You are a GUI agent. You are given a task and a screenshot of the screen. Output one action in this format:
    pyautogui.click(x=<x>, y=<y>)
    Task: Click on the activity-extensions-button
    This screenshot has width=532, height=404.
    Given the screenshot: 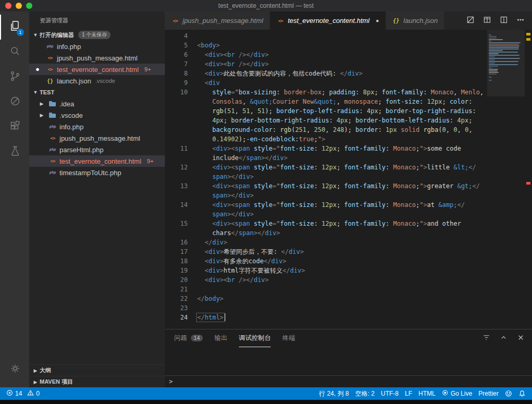 What is the action you would take?
    pyautogui.click(x=15, y=127)
    